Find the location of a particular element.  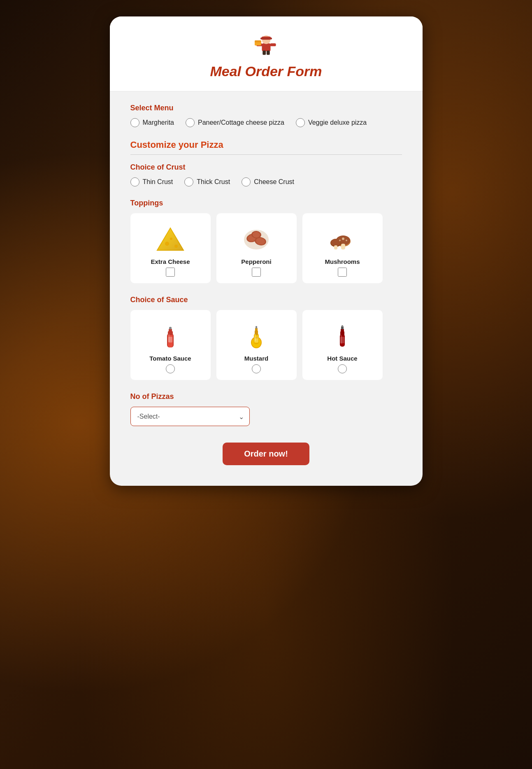

menu-label-paneer: Paneer/Cottage cheese pizza is located at coordinates (241, 123).